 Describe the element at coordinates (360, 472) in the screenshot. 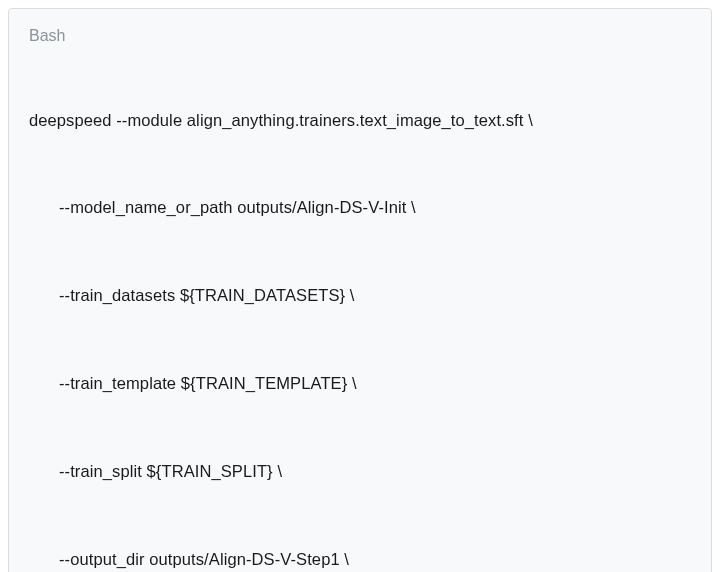

I see `code-line: --train_split ${TRAIN_SPLIT} \` at that location.